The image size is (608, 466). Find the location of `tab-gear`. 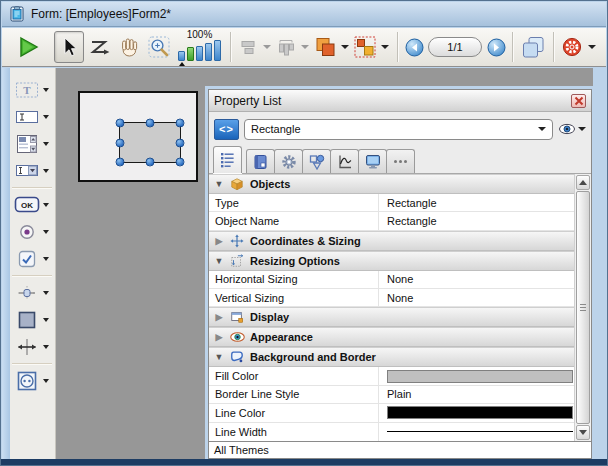

tab-gear is located at coordinates (288, 161).